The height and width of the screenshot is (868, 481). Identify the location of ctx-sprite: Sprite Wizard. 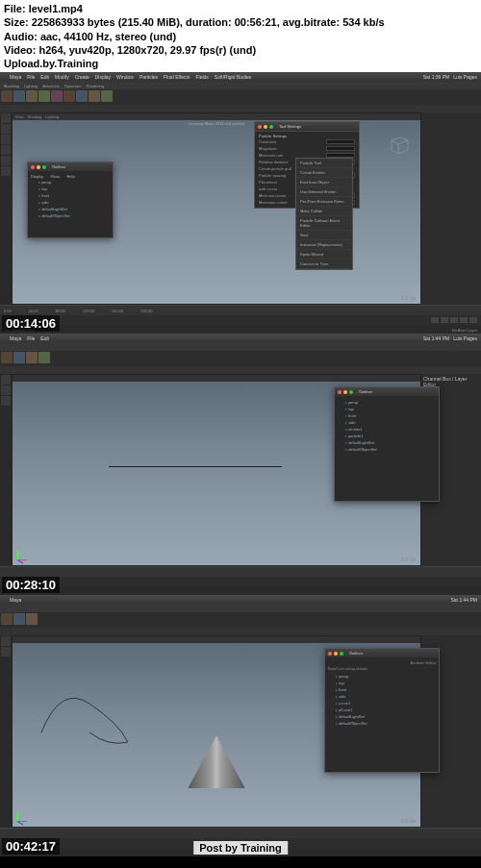
(324, 255).